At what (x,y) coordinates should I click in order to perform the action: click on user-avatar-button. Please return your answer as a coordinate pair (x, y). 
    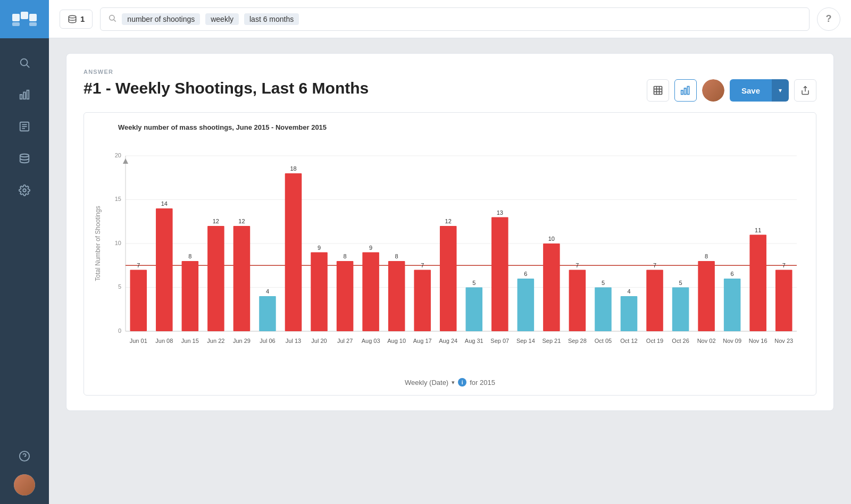
    Looking at the image, I should click on (713, 90).